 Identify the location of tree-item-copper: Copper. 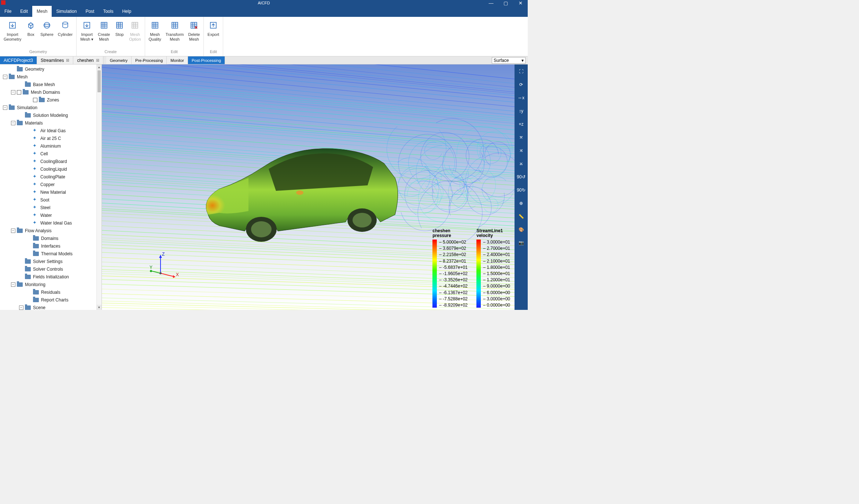
(48, 185).